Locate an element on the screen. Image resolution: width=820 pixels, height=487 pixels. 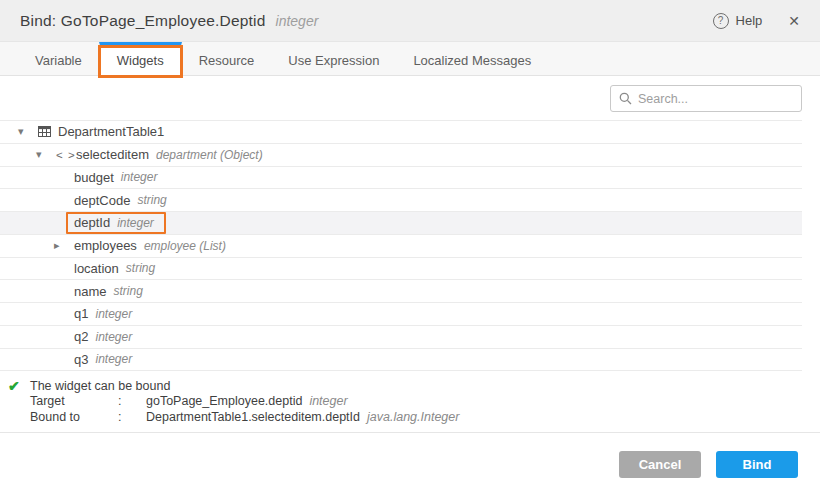
search-icon is located at coordinates (626, 98).